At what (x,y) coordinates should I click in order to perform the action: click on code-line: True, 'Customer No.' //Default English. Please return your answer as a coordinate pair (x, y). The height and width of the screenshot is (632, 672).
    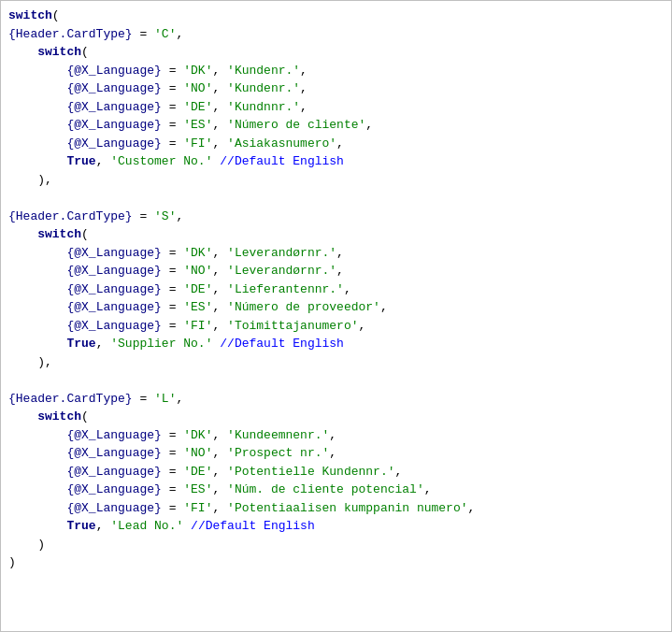
    Looking at the image, I should click on (336, 162).